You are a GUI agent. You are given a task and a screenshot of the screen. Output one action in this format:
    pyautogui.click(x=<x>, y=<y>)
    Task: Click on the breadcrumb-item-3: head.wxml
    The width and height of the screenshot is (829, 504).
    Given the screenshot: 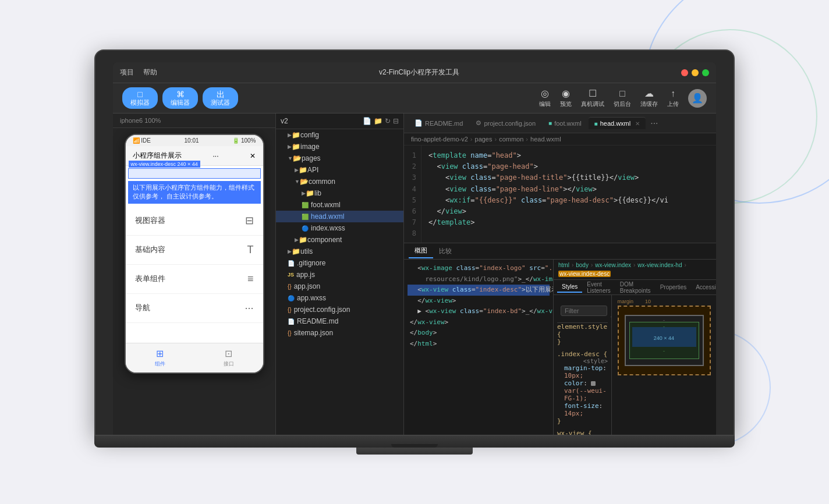 What is the action you would take?
    pyautogui.click(x=546, y=139)
    